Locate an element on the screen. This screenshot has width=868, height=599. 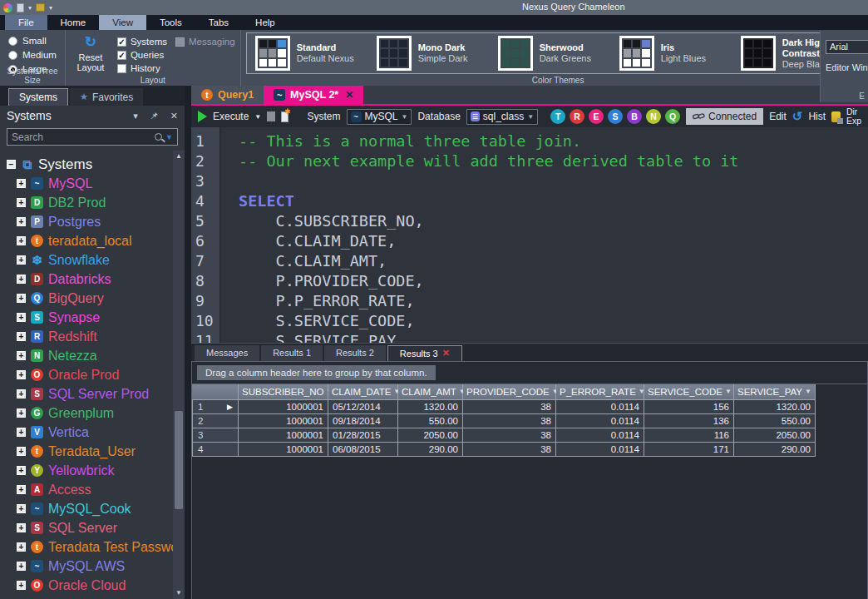
theme-standard: StandardDefault Nexus is located at coordinates (310, 53).